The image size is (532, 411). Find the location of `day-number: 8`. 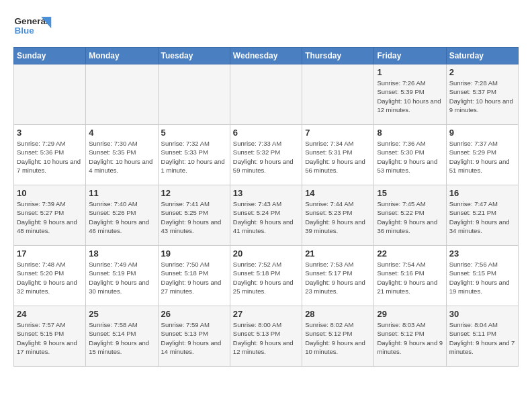

day-number: 8 is located at coordinates (410, 133).